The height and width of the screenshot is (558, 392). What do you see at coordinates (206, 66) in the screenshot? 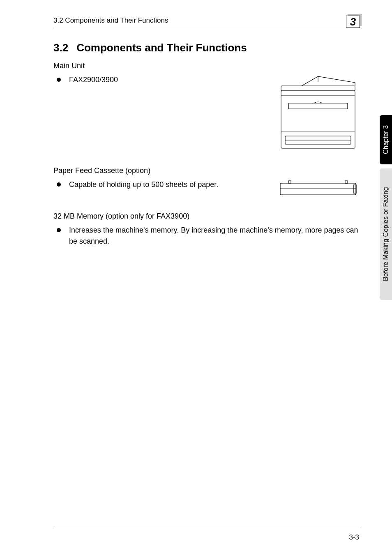
I see `main-unit-label: Main Unit` at bounding box center [206, 66].